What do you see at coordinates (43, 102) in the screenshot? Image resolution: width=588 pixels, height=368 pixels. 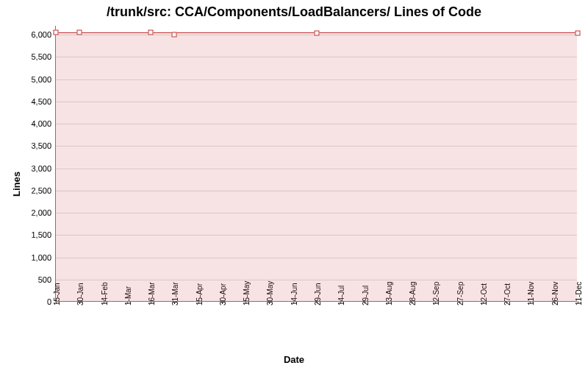 I see `y-tick-label: 4,500` at bounding box center [43, 102].